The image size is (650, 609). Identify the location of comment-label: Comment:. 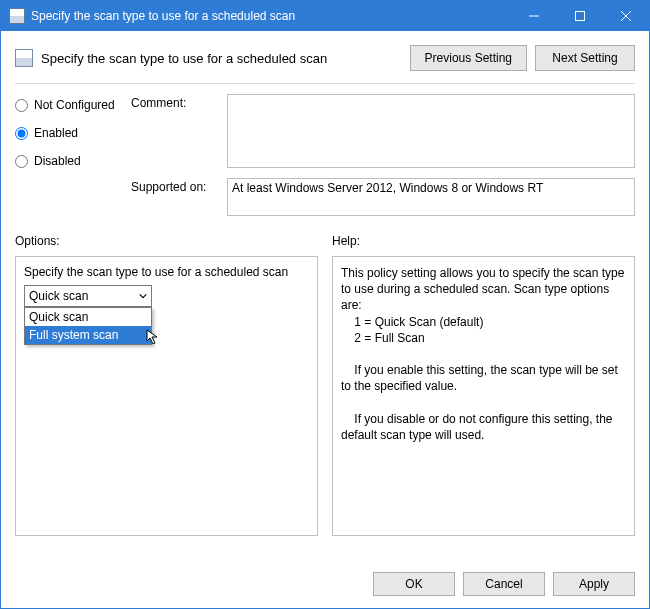
(176, 105).